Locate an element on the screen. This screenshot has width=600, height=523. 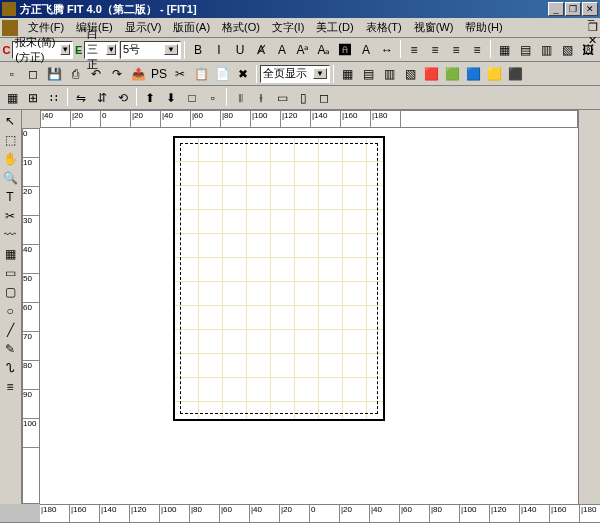
align2: ▯ is located at coordinates (303, 98).